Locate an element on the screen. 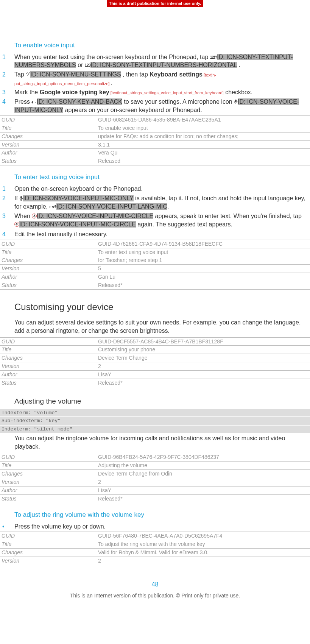  step-body: Tap ID: ICN-SONY-MENU-SETTINGS , then ta… is located at coordinates (161, 79).